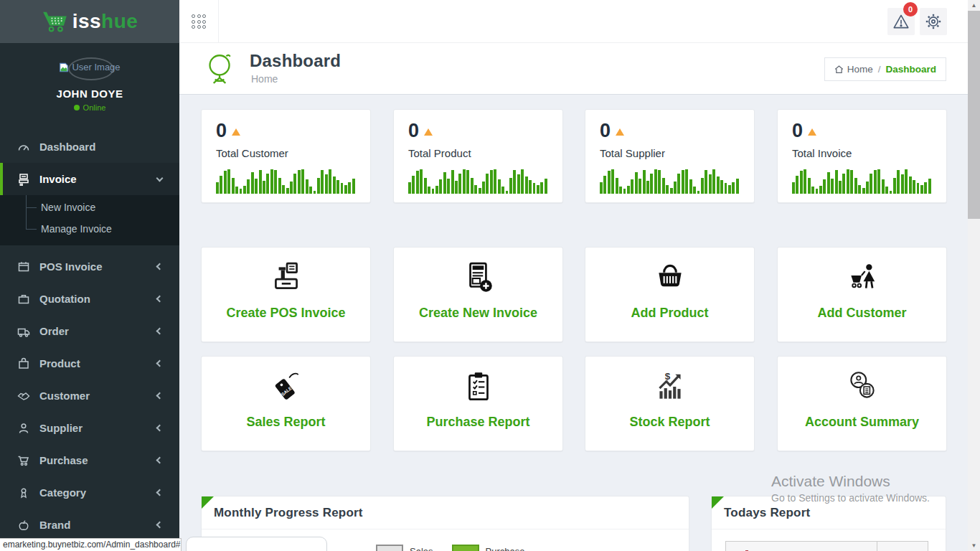  What do you see at coordinates (831, 481) in the screenshot?
I see `activate-windows-watermark: Activate Windows` at bounding box center [831, 481].